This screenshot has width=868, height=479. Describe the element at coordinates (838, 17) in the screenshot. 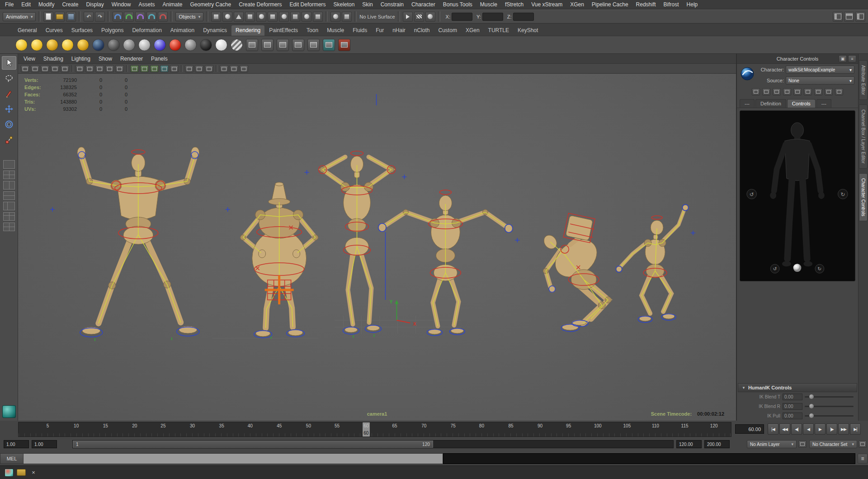

I see `show-sidebar-attribute-editor-icon` at that location.